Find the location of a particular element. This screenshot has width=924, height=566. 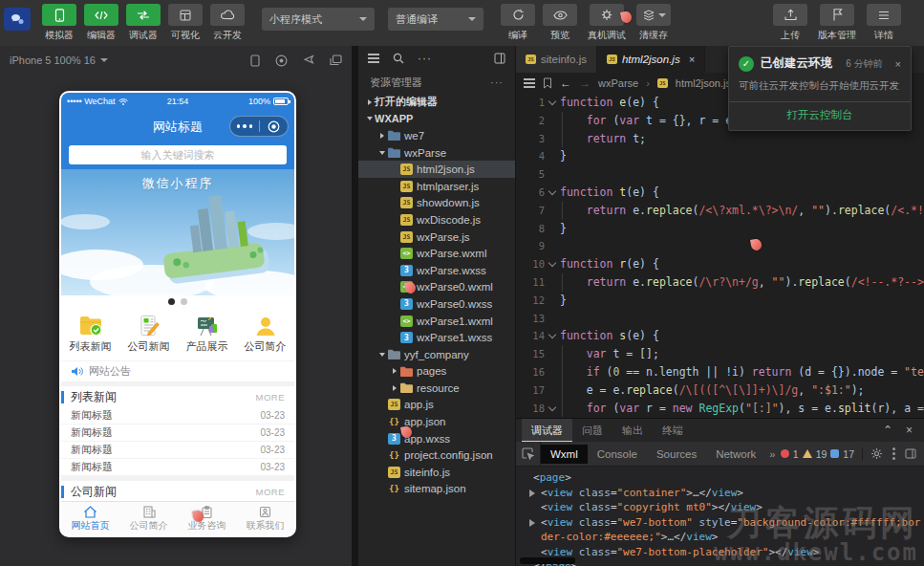

scrollbar-thumb is located at coordinates (548, 560).